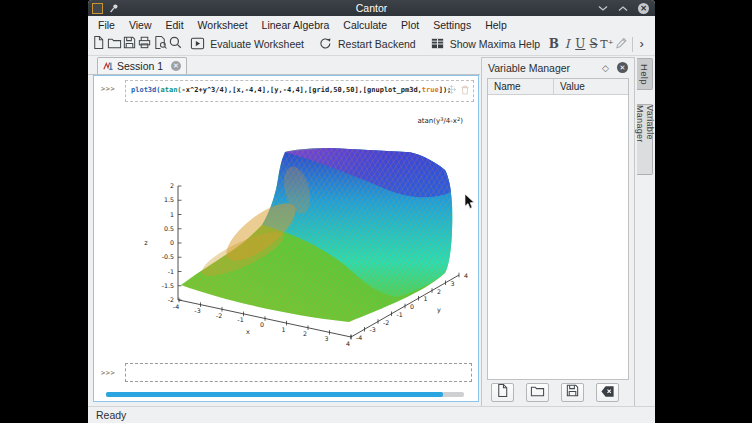 This screenshot has width=752, height=423. I want to click on toolbar-overflow-chevron-icon: ›, so click(644, 44).